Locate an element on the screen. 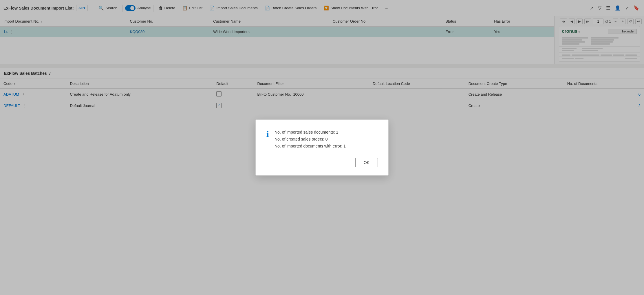  modal-info-icon: ℹ is located at coordinates (268, 134).